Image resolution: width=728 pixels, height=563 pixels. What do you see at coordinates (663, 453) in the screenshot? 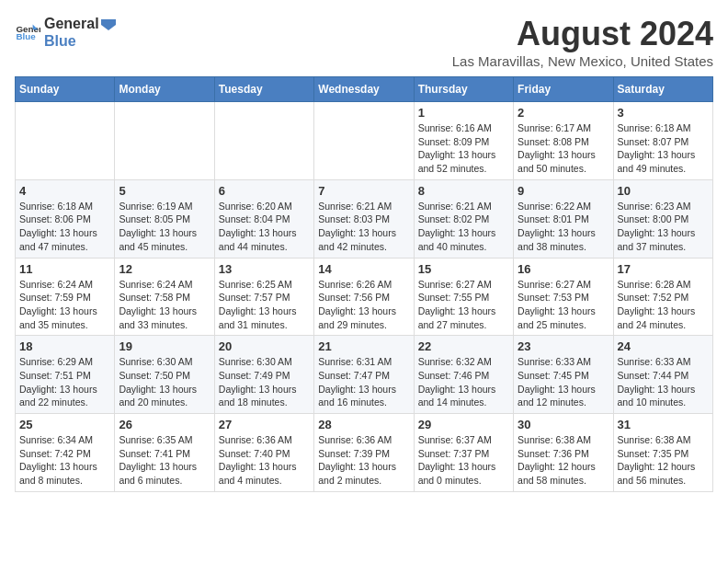
I see `calendar-cell: 31Sunrise: 6:38 AMSunset: 7:35 PMDayligh…` at bounding box center [663, 453].